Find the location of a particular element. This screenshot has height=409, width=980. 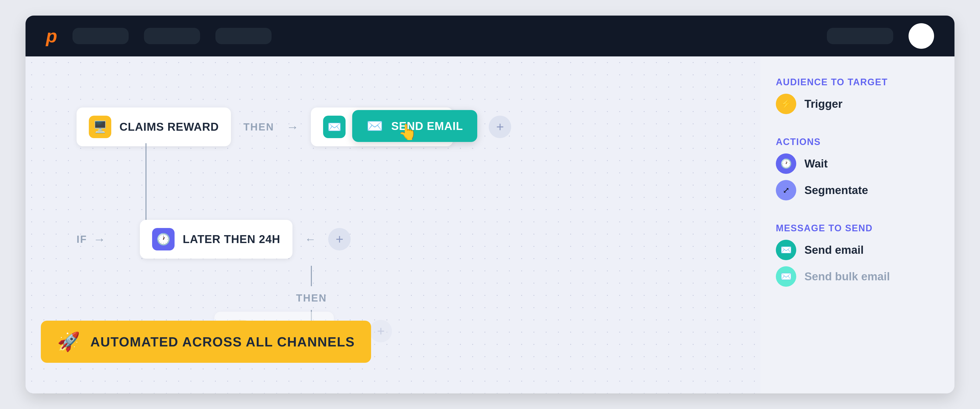

add-node-btn-2: + is located at coordinates (339, 239).